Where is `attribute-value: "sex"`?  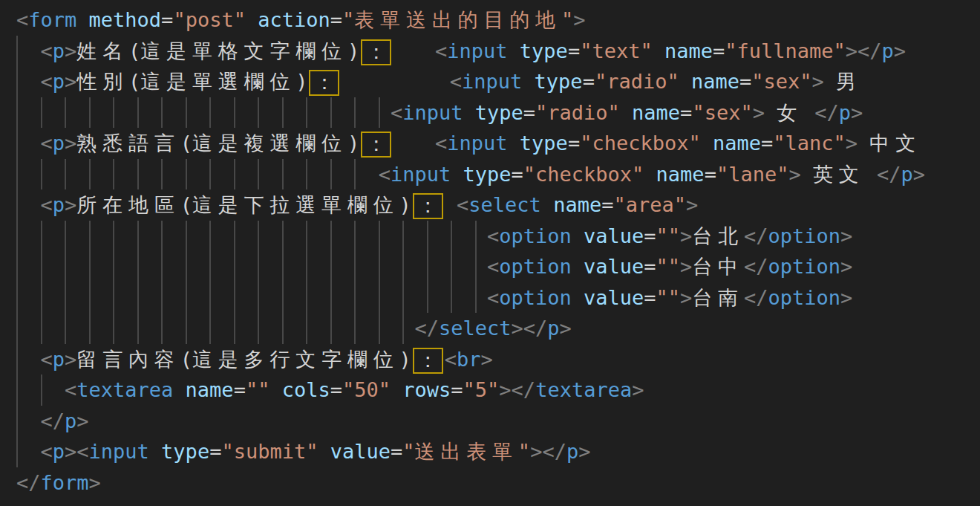 attribute-value: "sex" is located at coordinates (722, 113).